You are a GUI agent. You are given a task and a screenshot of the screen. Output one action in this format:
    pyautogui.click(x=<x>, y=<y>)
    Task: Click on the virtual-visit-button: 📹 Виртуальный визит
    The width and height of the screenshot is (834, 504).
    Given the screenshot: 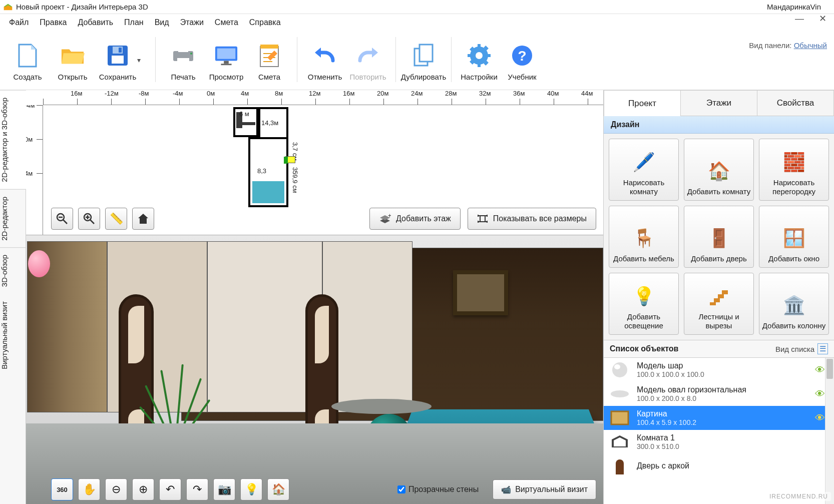 What is the action you would take?
    pyautogui.click(x=545, y=489)
    